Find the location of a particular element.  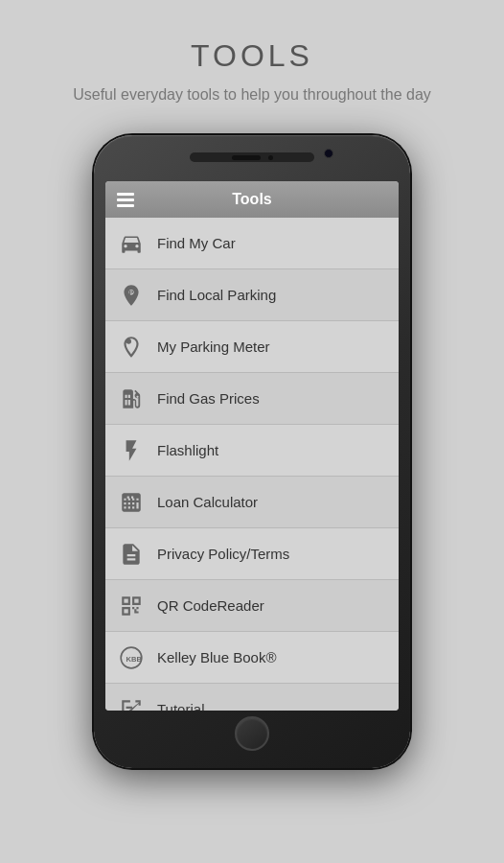

screen-title: Tools is located at coordinates (265, 199).